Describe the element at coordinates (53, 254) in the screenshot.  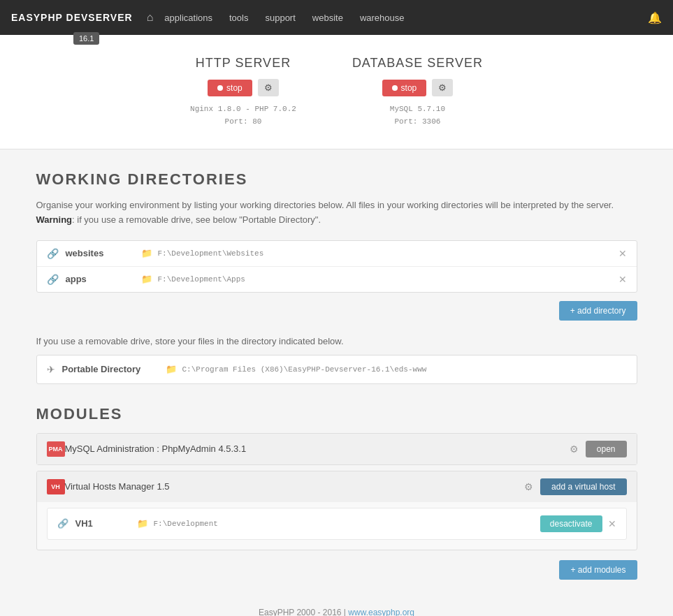
I see `link-icon: 🔗` at that location.